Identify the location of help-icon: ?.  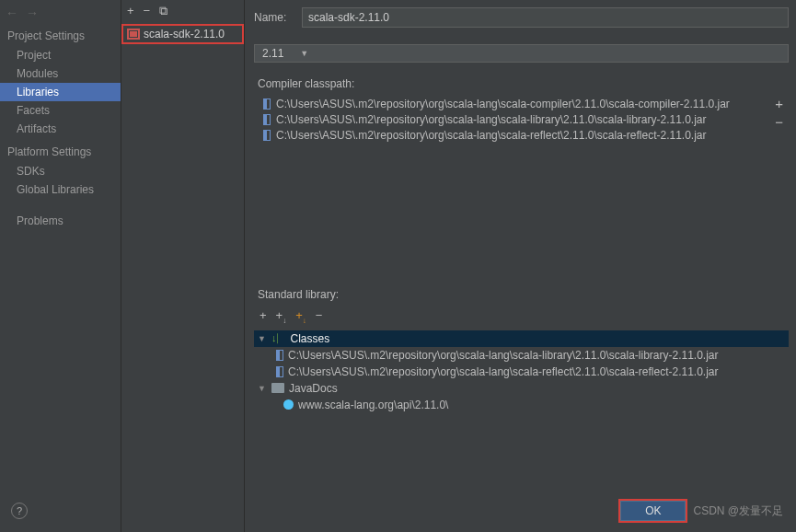
(19, 511).